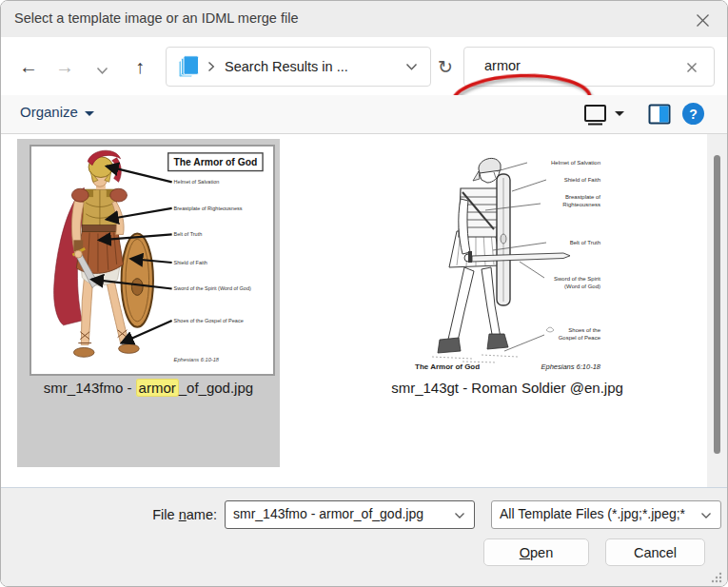 The width and height of the screenshot is (728, 587). I want to click on organize-label: Organize, so click(49, 112).